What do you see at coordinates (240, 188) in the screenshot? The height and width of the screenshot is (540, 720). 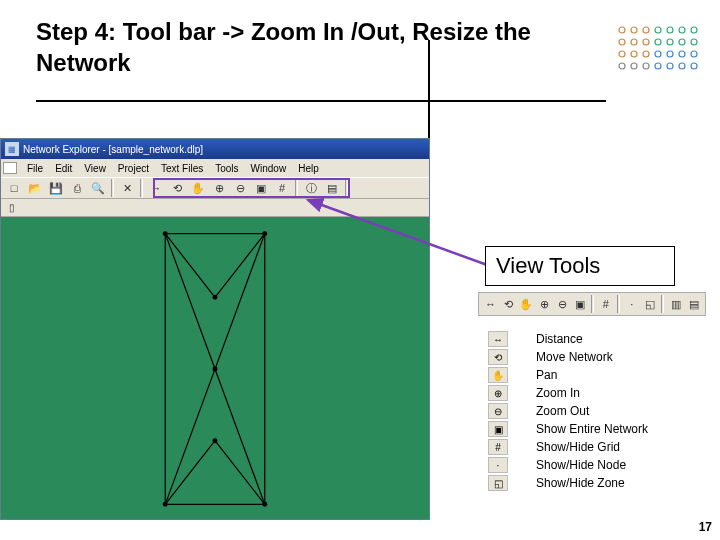 I see `zoomout-button: ⊖` at bounding box center [240, 188].